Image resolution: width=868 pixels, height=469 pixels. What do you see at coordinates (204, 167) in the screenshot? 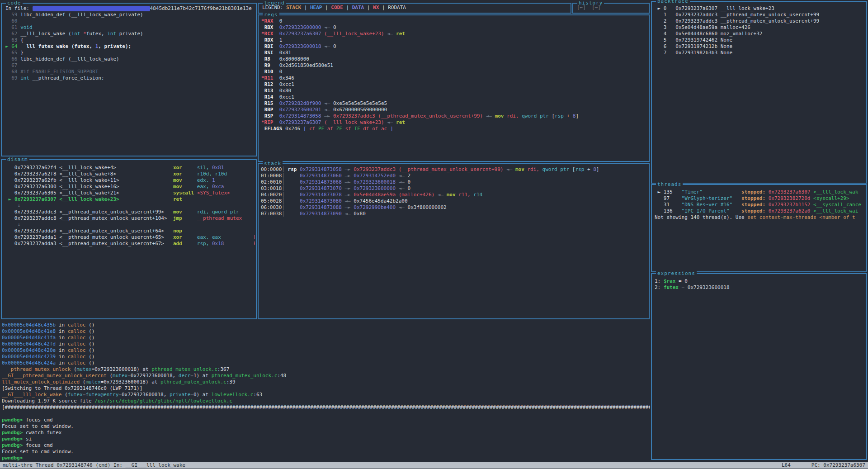
I see `text-segment: sil,` at bounding box center [204, 167].